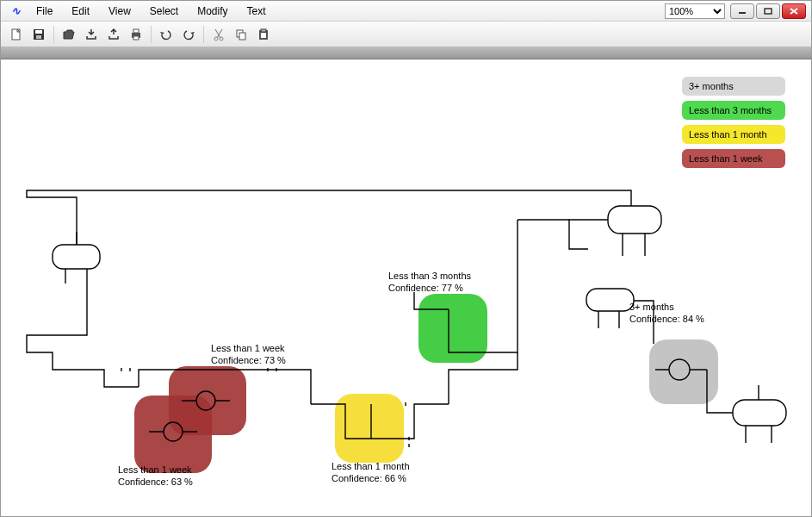  I want to click on node-label-yellow: Less than 1 monthConfidence: 66 %, so click(370, 472).